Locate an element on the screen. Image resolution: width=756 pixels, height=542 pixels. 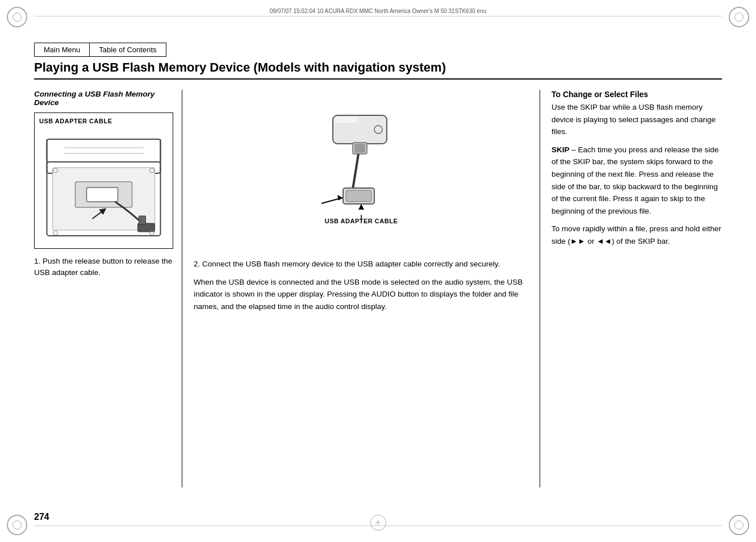
toc-button: Table of Contents is located at coordinates (127, 50).